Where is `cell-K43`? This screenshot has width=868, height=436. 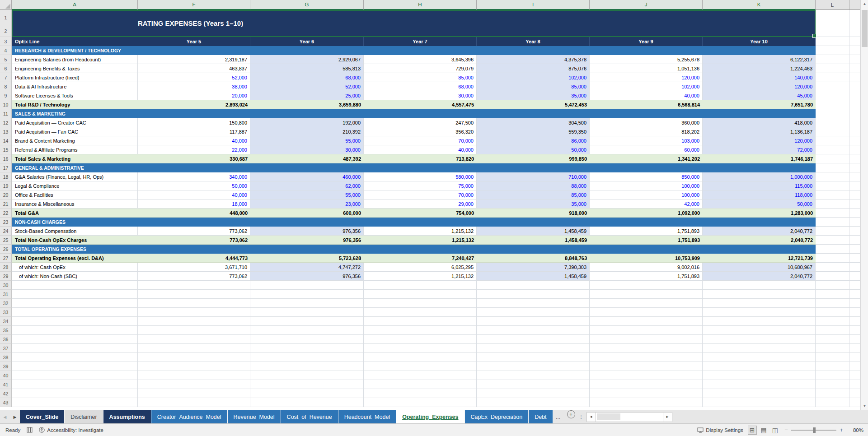
cell-K43 is located at coordinates (759, 403).